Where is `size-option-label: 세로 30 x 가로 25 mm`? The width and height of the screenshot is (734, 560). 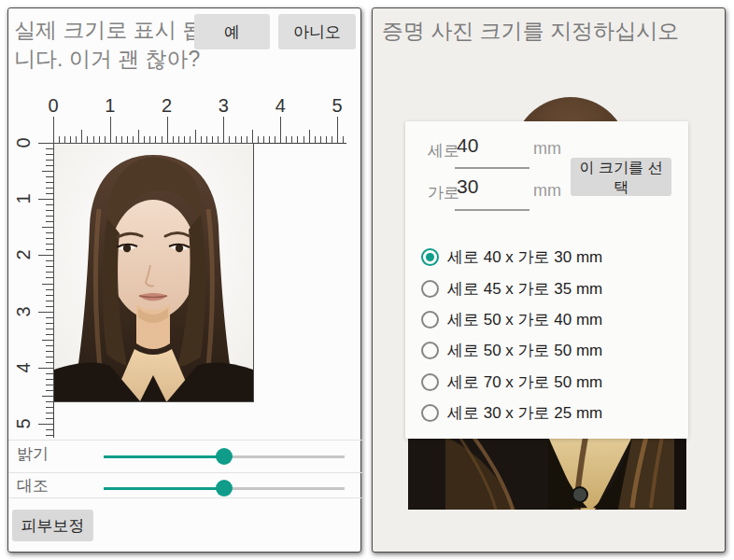
size-option-label: 세로 30 x 가로 25 mm is located at coordinates (525, 413).